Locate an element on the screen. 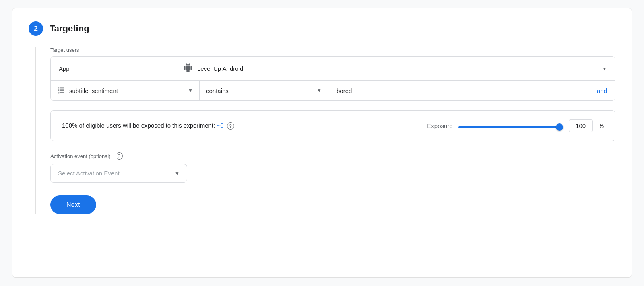  exposure-help-icon: ? is located at coordinates (231, 126).